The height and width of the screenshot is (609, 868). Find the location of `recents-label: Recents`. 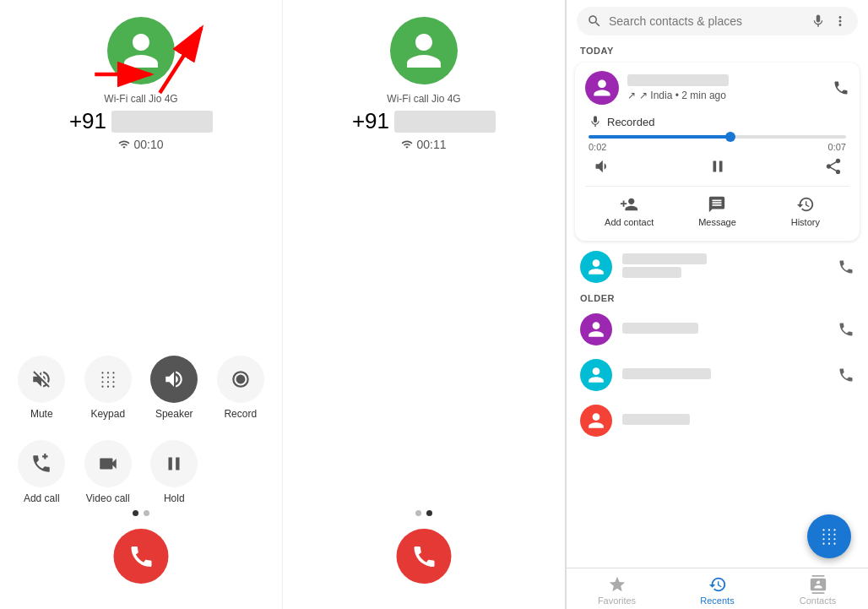

recents-label: Recents is located at coordinates (717, 601).